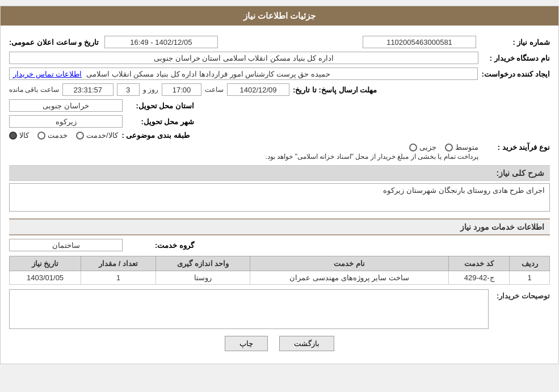 This screenshot has height=392, width=559. What do you see at coordinates (160, 106) in the screenshot?
I see `ostan-label: استان محل تحویل:` at bounding box center [160, 106].